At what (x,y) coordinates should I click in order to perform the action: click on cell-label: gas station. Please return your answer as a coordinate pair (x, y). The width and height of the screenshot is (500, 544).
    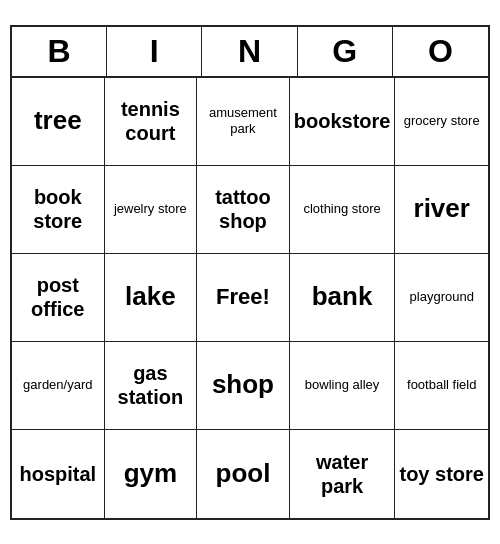
    Looking at the image, I should click on (151, 385).